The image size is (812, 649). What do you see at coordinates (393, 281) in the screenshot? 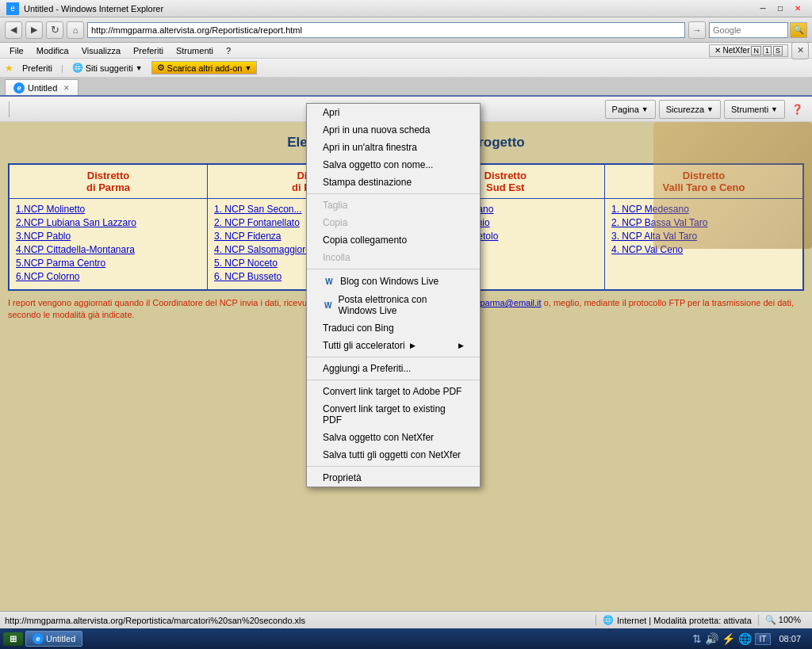
I see `ctx-blog-wl: W Blog con Windows Live` at bounding box center [393, 281].